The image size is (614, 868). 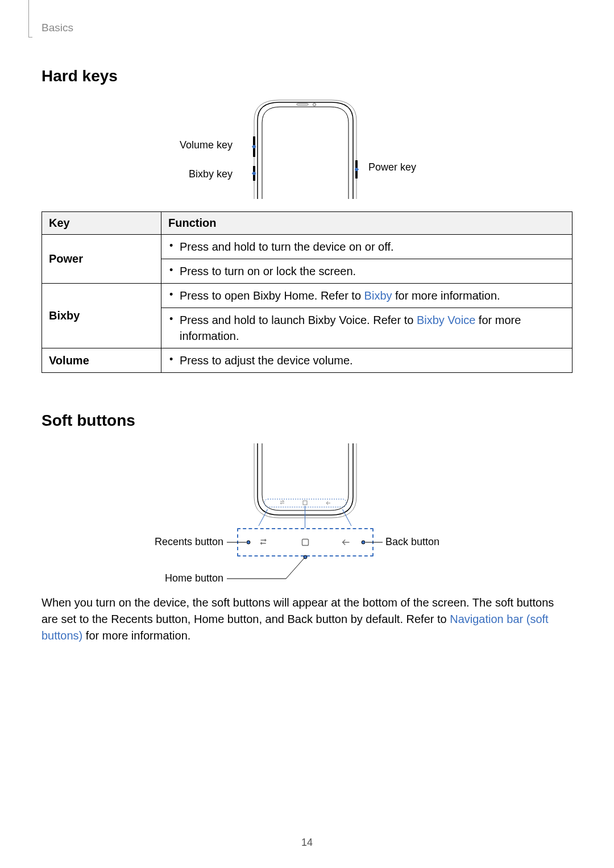 What do you see at coordinates (307, 259) in the screenshot?
I see `table-row: Power Press and hold to turn the device …` at bounding box center [307, 259].